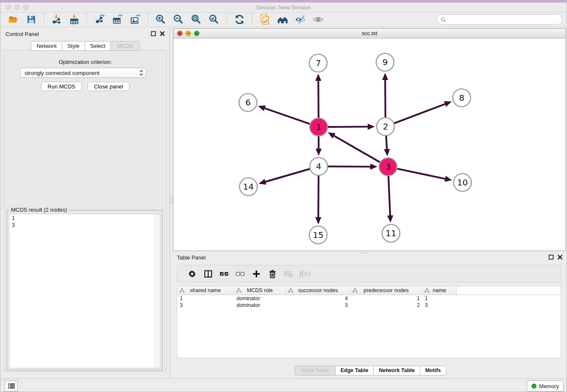  Describe the element at coordinates (196, 19) in the screenshot. I see `zoom-fit-button` at that location.